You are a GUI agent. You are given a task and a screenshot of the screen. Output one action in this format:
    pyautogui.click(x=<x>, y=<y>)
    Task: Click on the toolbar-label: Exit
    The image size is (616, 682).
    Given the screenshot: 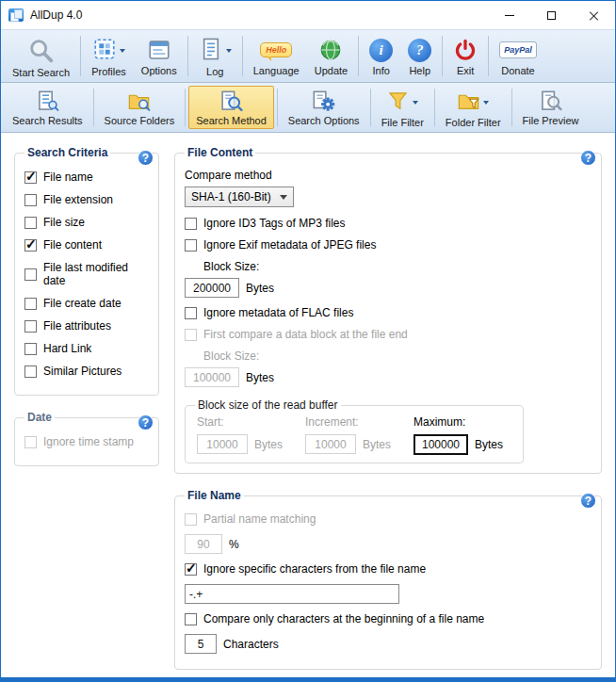 What is the action you would take?
    pyautogui.click(x=465, y=71)
    